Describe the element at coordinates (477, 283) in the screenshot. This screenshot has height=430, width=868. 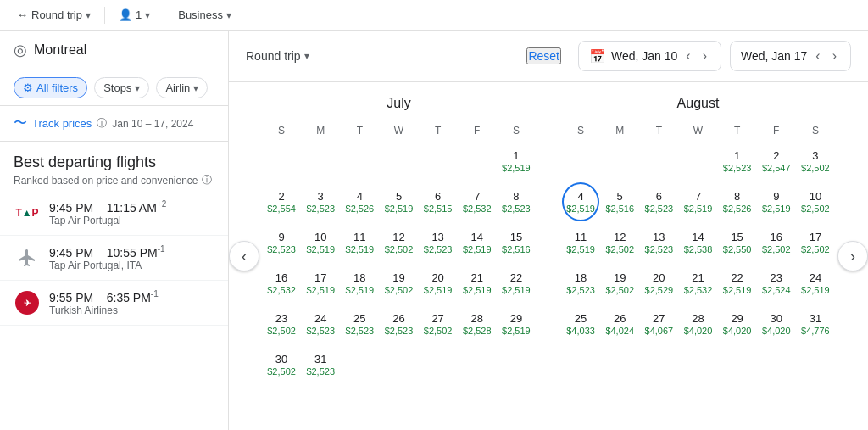
I see `cal-cell-0-3-5: 21$2,519` at that location.